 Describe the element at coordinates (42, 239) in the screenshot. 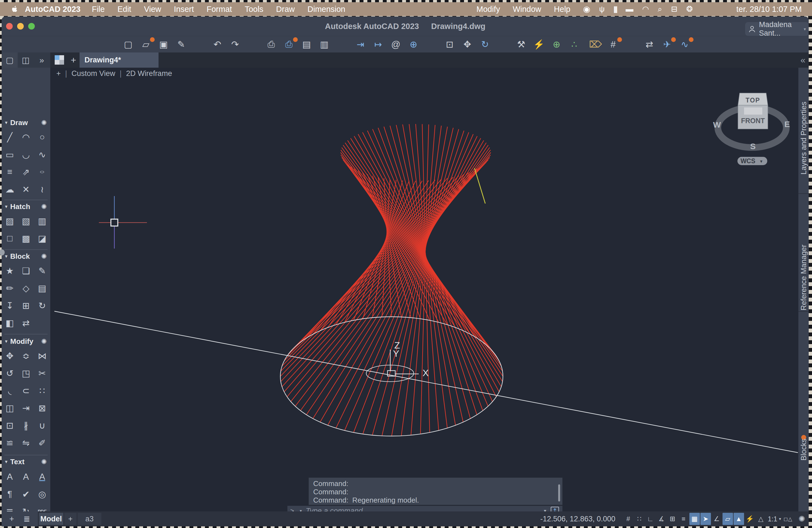

I see `region-icon: ◪` at that location.